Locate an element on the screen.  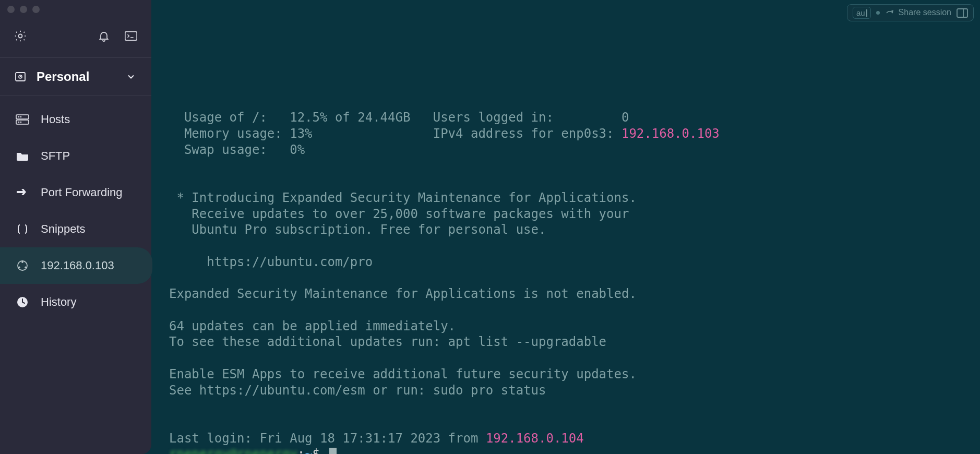
zoom-dot is located at coordinates (36, 9).